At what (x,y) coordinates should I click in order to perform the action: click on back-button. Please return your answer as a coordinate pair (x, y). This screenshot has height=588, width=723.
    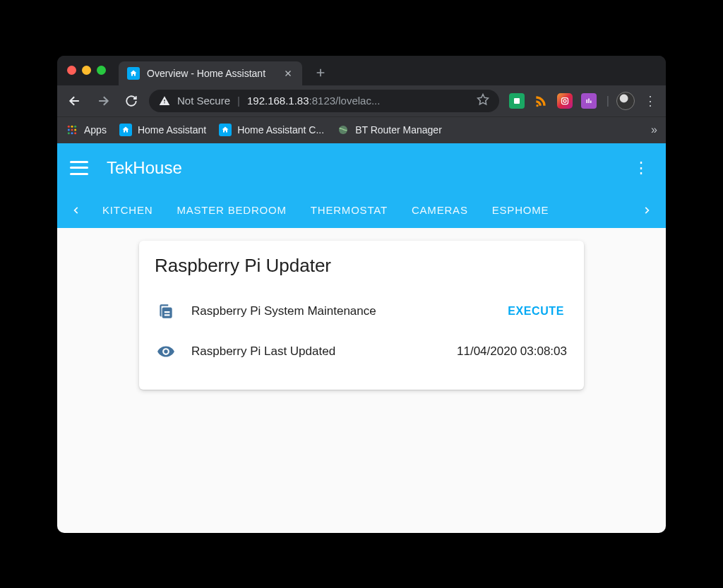
    Looking at the image, I should click on (75, 101).